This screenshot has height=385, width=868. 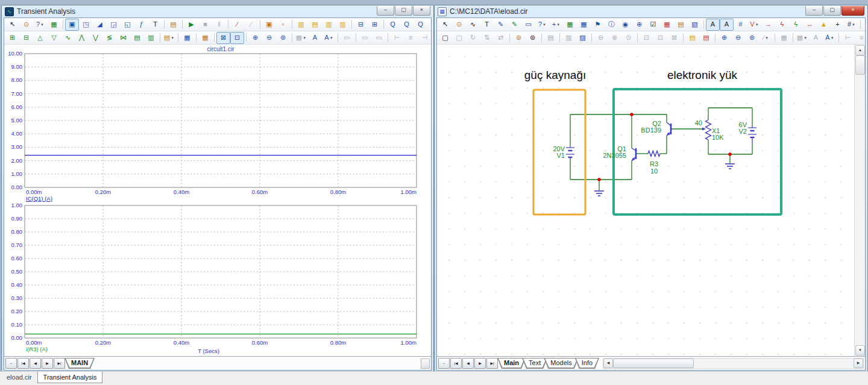 What do you see at coordinates (445, 38) in the screenshot?
I see `select-region-button: ▢` at bounding box center [445, 38].